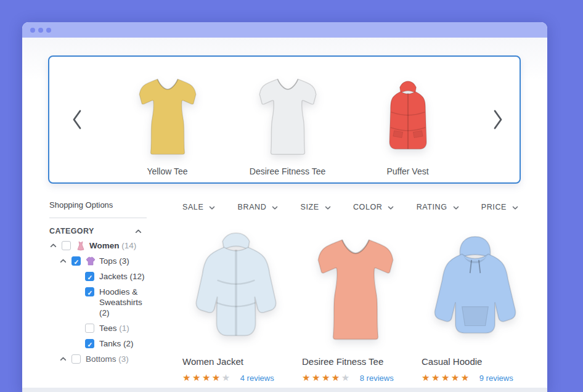 Image resolution: width=583 pixels, height=392 pixels. I want to click on checkbox-jackets, so click(90, 276).